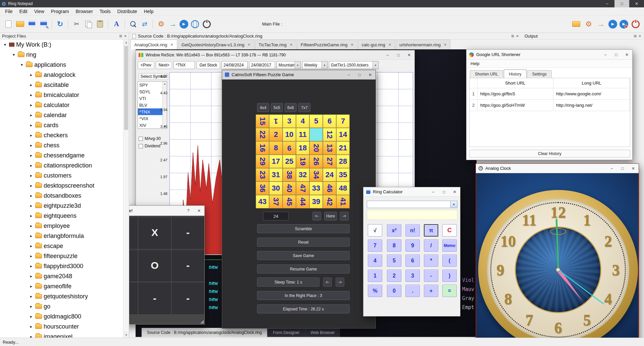 This screenshot has height=346, width=644. What do you see at coordinates (316, 121) in the screenshot?
I see `puzzle-tile: 5` at bounding box center [316, 121].